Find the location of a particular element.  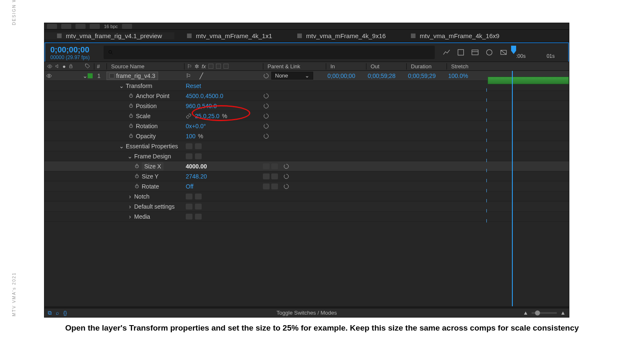

prop-position: Position 960.0,540.0 I is located at coordinates (307, 106).